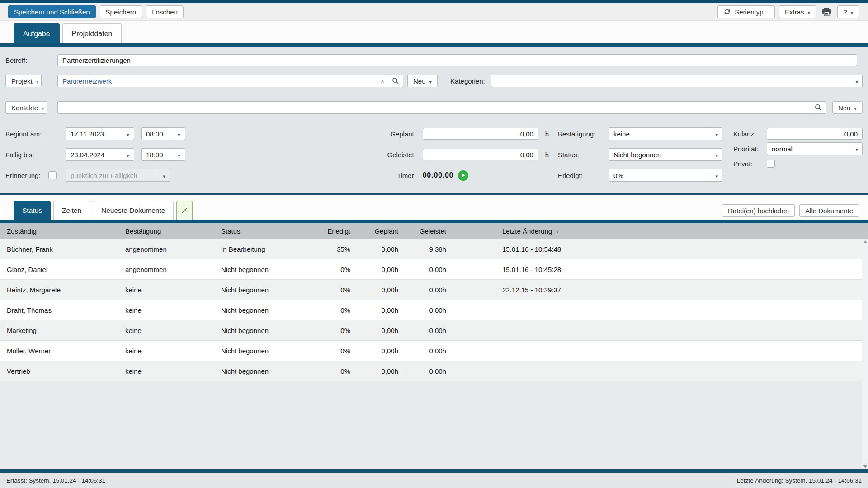 This screenshot has height=488, width=868. I want to click on erinnerung-checkbox, so click(52, 175).